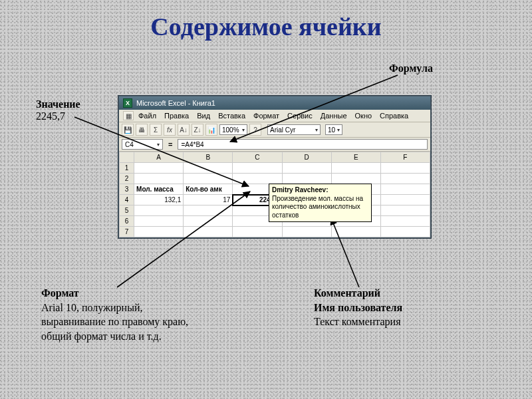 The height and width of the screenshot is (399, 532). I want to click on label-comment-title: Комментарий, so click(347, 293).